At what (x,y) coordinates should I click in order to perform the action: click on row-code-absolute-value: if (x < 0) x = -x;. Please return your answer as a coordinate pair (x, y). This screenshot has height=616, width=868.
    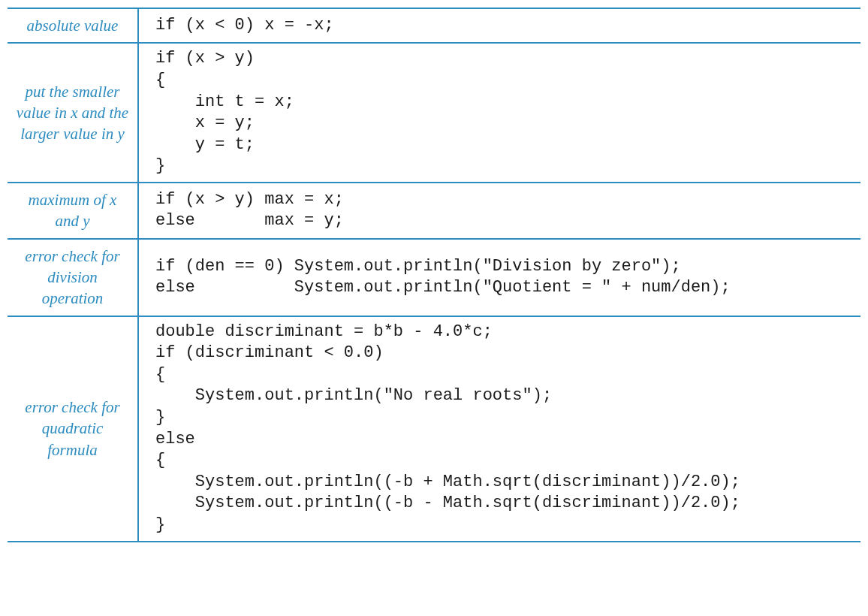
    Looking at the image, I should click on (500, 26).